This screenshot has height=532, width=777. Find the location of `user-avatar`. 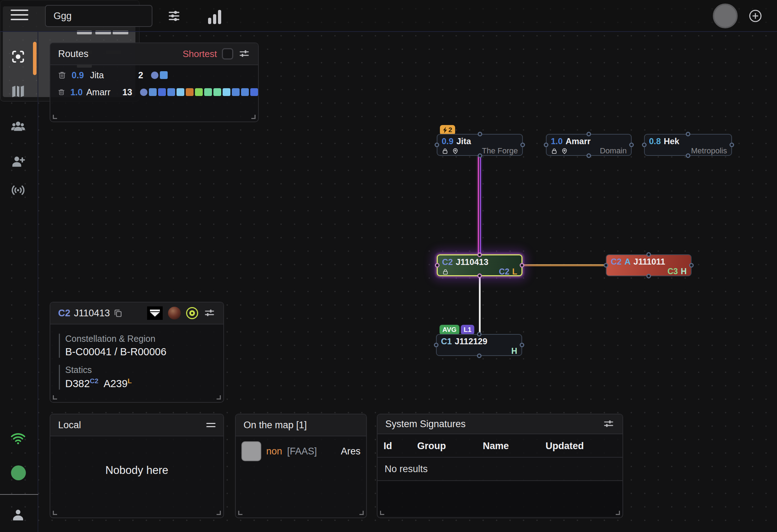

user-avatar is located at coordinates (725, 16).